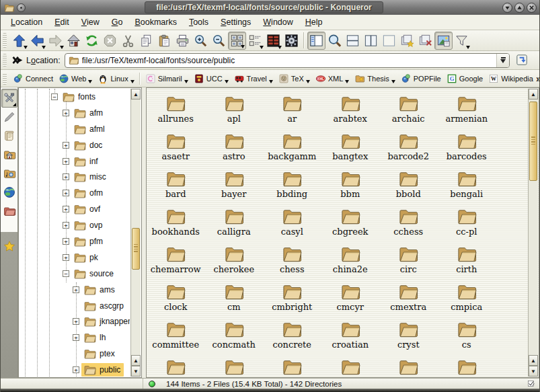  What do you see at coordinates (522, 61) in the screenshot?
I see `go-button` at bounding box center [522, 61].